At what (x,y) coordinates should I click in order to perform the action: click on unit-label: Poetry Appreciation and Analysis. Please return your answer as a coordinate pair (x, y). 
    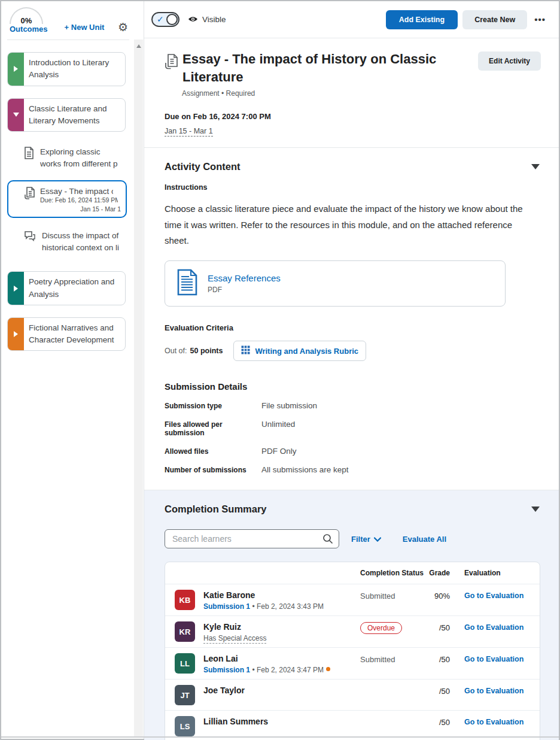
    Looking at the image, I should click on (74, 289).